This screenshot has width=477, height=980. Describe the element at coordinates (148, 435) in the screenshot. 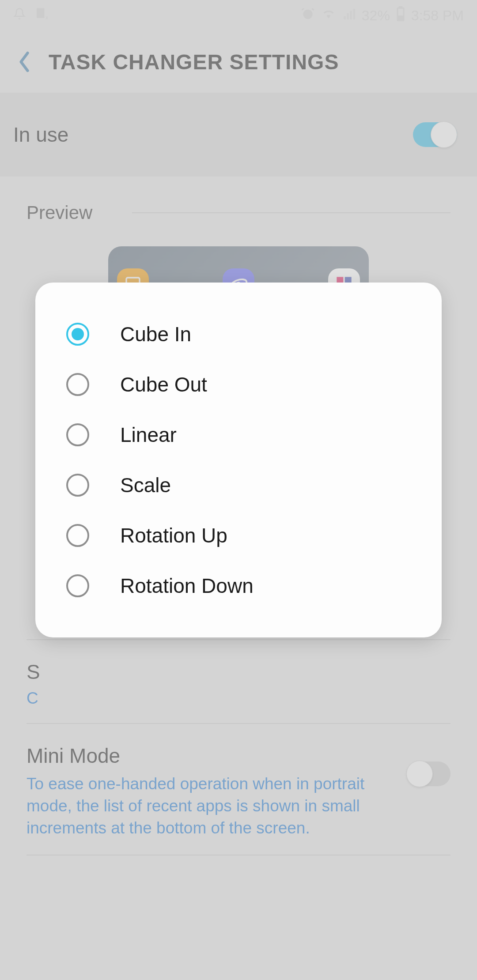

I see `option-label: Linear` at that location.